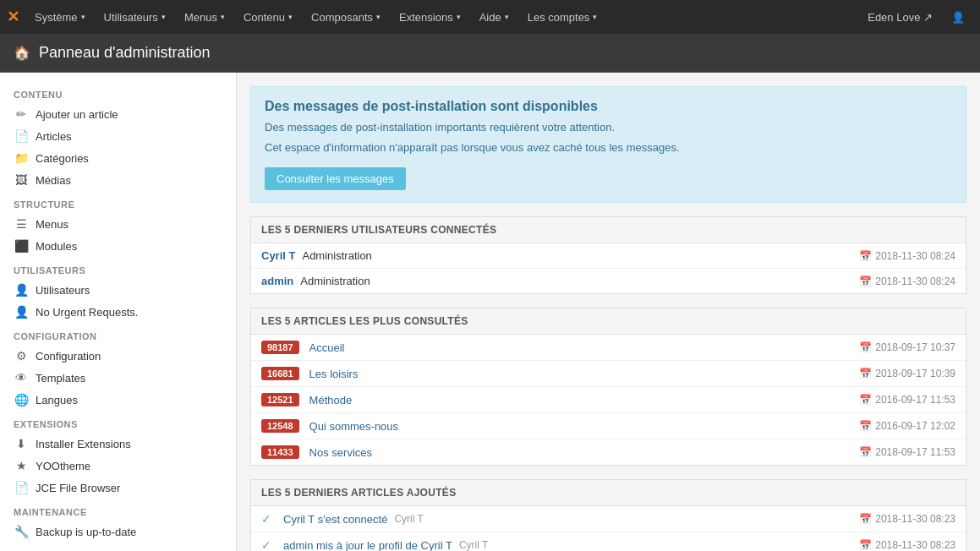  I want to click on menu-icon: ☰, so click(21, 224).